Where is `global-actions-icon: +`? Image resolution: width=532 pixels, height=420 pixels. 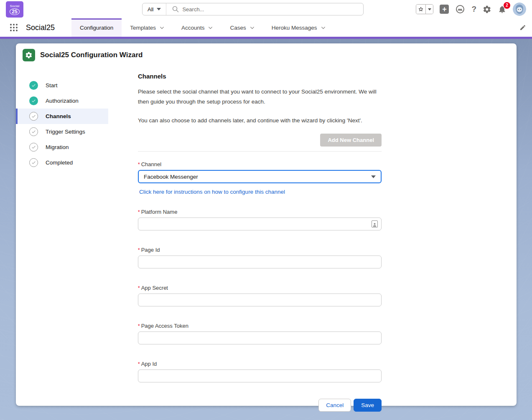 global-actions-icon: + is located at coordinates (444, 9).